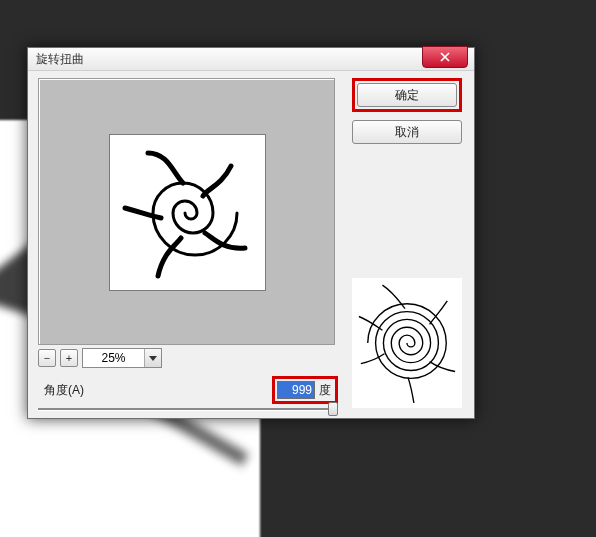  I want to click on close-button, so click(445, 57).